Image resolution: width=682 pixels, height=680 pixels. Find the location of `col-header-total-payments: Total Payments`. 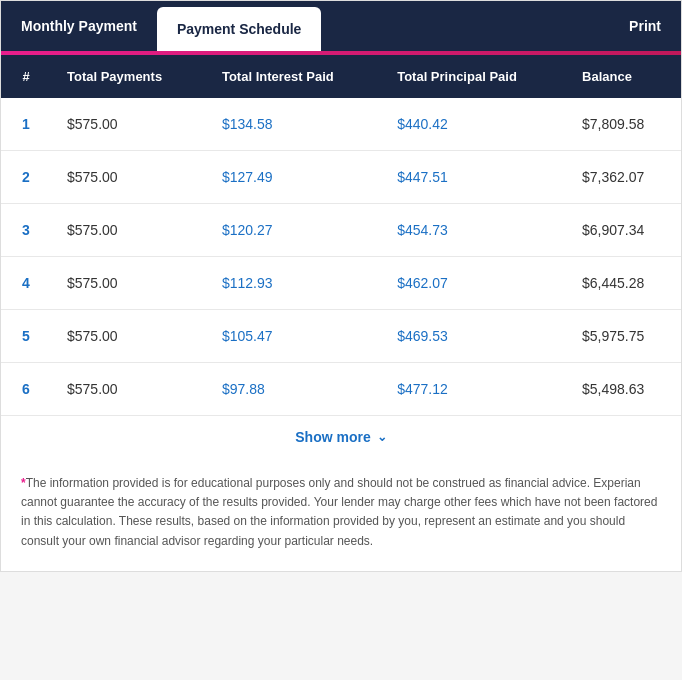

col-header-total-payments: Total Payments is located at coordinates (128, 76).